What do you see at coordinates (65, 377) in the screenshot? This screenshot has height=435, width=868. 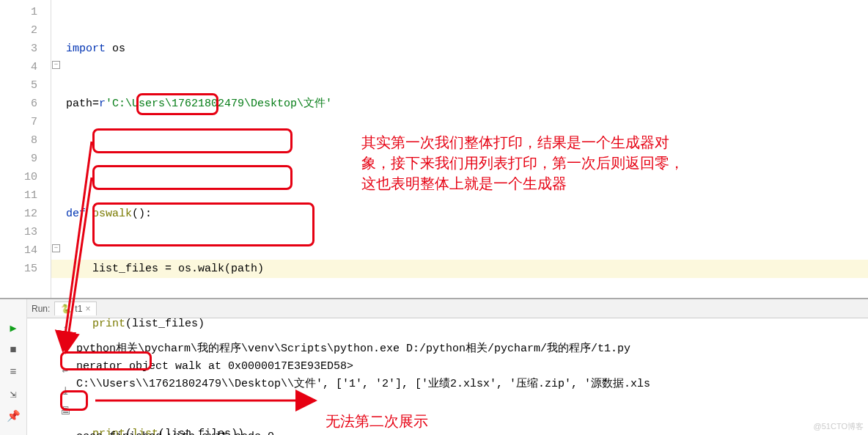 I see `console-toolbar: ↑ ↓ ↩ ⤓ 🖶` at bounding box center [65, 377].